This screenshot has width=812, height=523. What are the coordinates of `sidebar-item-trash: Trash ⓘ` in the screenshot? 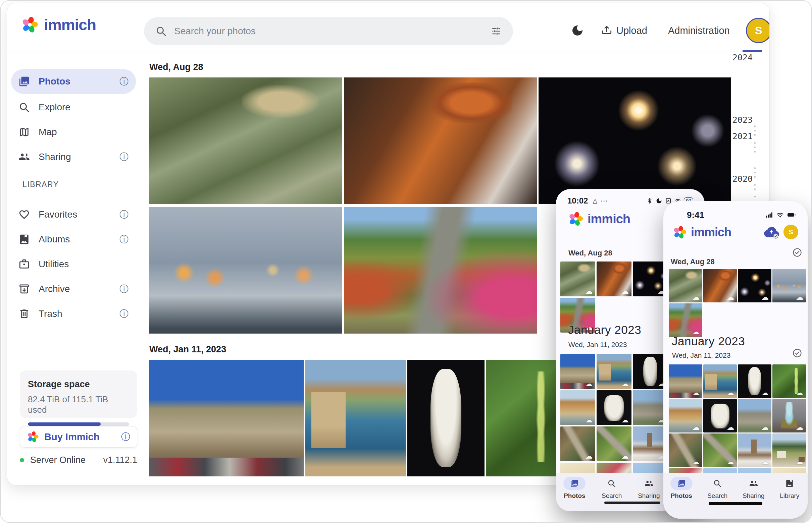 It's located at (73, 314).